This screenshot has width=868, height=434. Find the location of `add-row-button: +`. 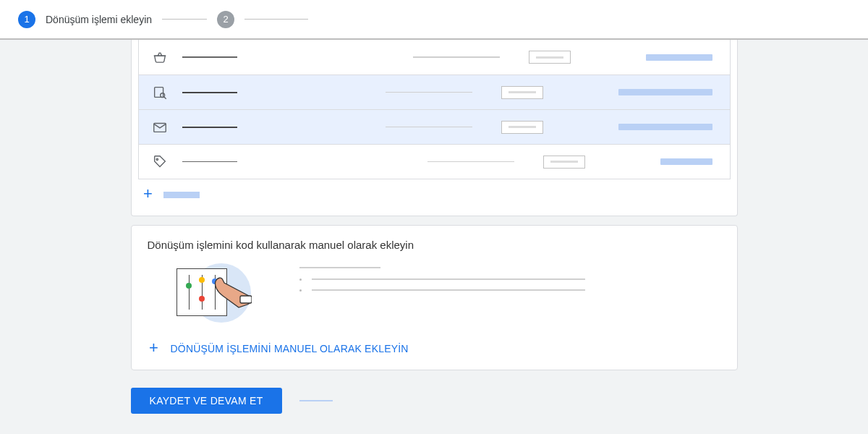

add-row-button: + is located at coordinates (434, 197).